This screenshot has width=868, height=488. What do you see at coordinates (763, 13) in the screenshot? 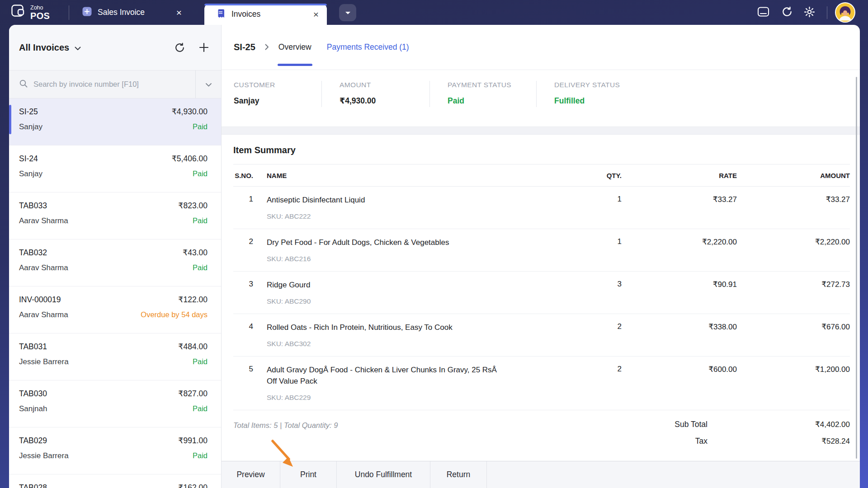
I see `window-button` at bounding box center [763, 13].